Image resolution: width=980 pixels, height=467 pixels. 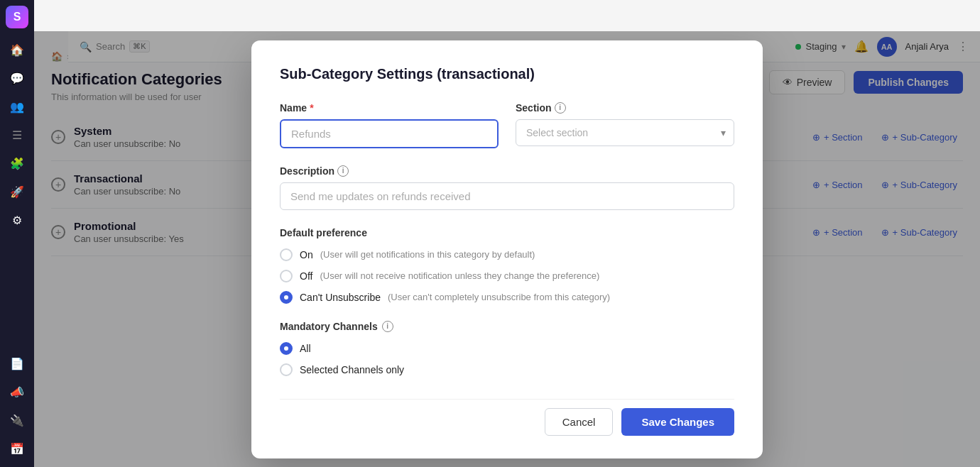 I want to click on channel-selected: Selected Channels only, so click(x=507, y=370).